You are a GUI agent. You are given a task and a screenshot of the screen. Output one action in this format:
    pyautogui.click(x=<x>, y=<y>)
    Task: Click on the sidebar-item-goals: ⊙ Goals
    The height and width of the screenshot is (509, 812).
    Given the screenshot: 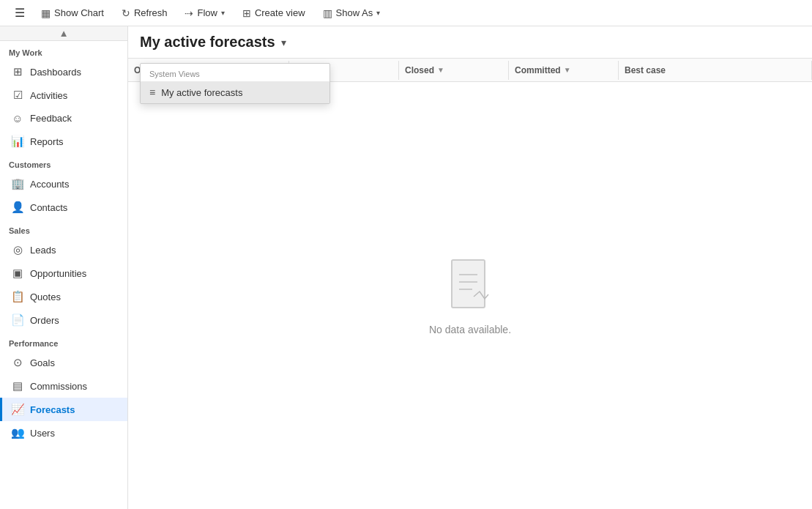 What is the action you would take?
    pyautogui.click(x=64, y=363)
    